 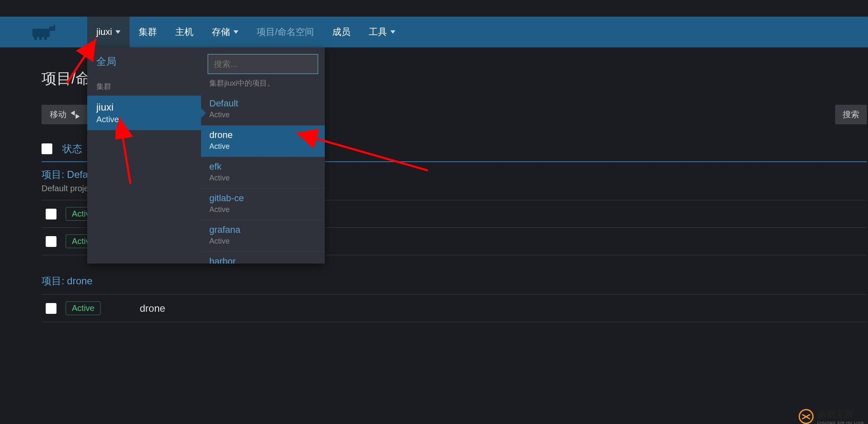 What do you see at coordinates (225, 32) in the screenshot?
I see `nav-storage: 存储` at bounding box center [225, 32].